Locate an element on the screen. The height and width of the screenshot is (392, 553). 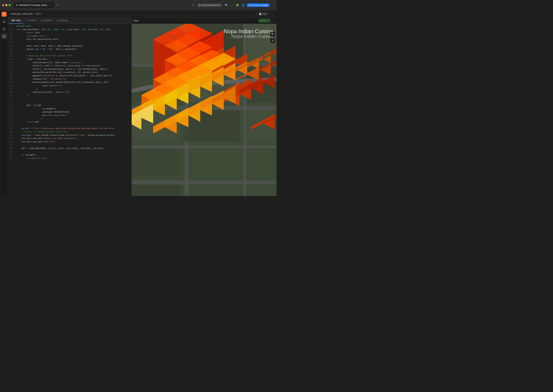
tab-title: Workbench Coverage_model... is located at coordinates (34, 5).